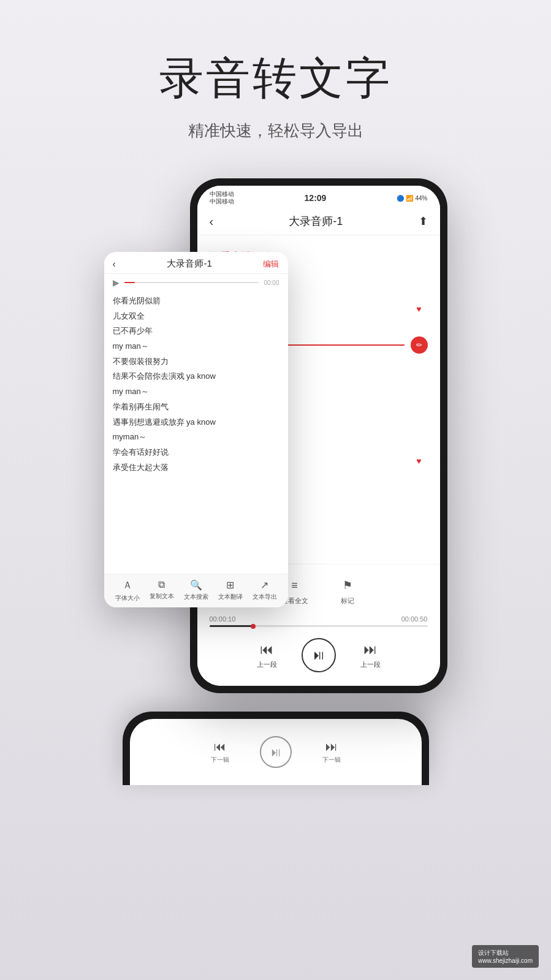 The image size is (551, 980). What do you see at coordinates (196, 591) in the screenshot?
I see `toolbar-search: 🔍 文本搜索` at bounding box center [196, 591].